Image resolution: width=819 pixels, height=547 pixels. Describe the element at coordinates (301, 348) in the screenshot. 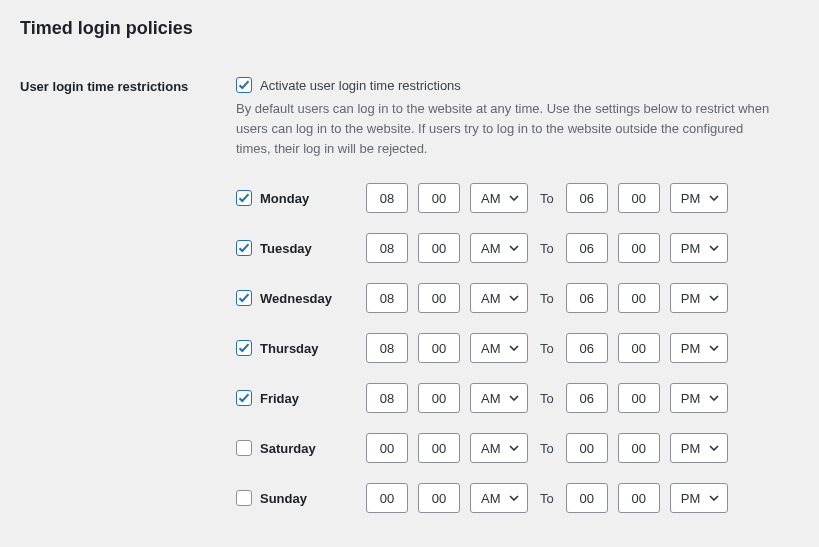

I see `day-check-label: Thursday` at that location.